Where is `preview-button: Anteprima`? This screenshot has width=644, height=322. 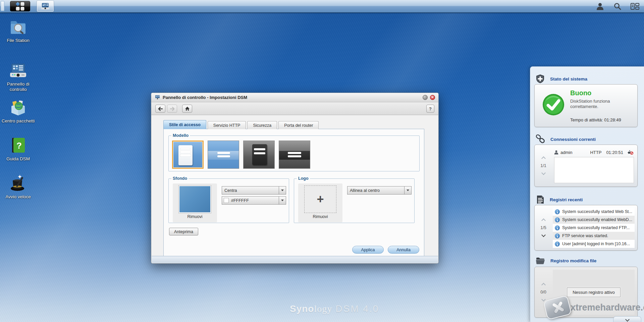 preview-button: Anteprima is located at coordinates (184, 231).